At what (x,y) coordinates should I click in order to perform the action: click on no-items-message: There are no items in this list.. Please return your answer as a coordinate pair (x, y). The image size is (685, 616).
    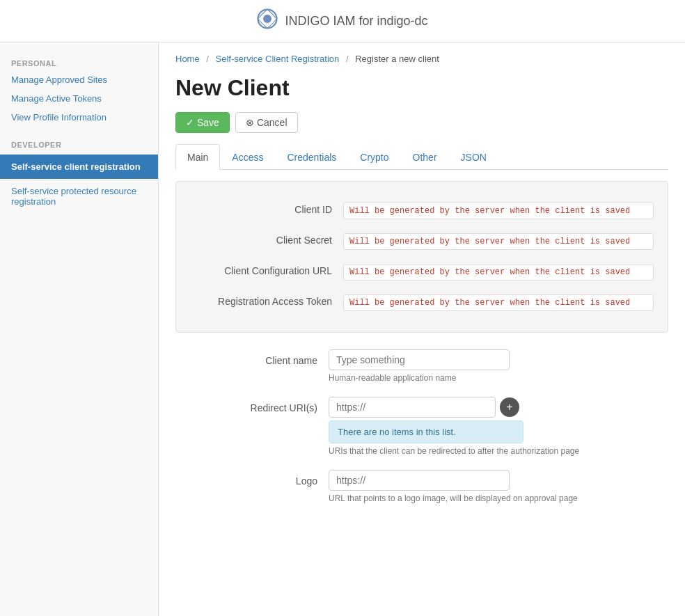
    Looking at the image, I should click on (426, 432).